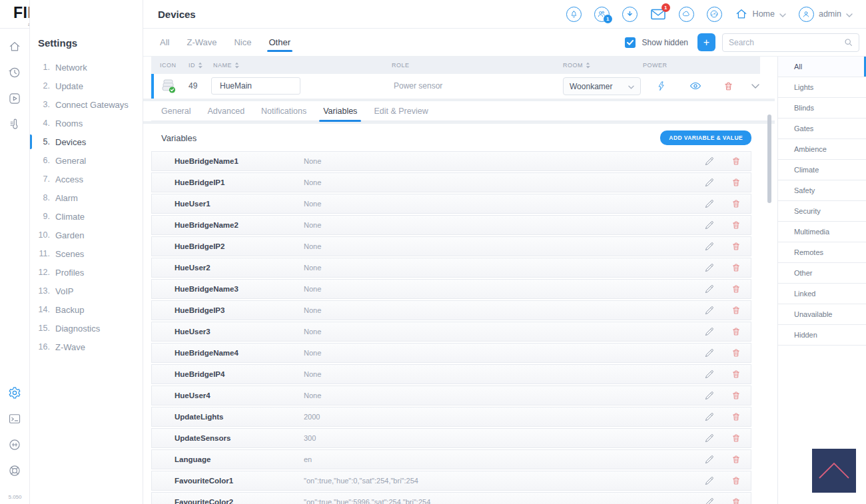 This screenshot has height=504, width=866. Describe the element at coordinates (87, 272) in the screenshot. I see `settings-nav-item: 12. Profiles` at that location.